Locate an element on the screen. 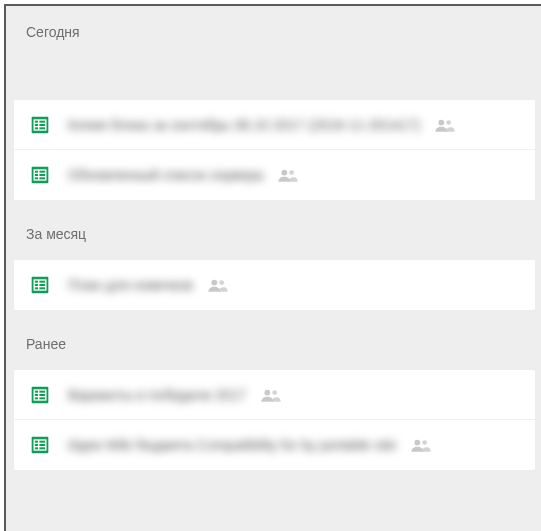 Image resolution: width=541 pixels, height=531 pixels. doc-title: Обновленный список сервера is located at coordinates (166, 175).